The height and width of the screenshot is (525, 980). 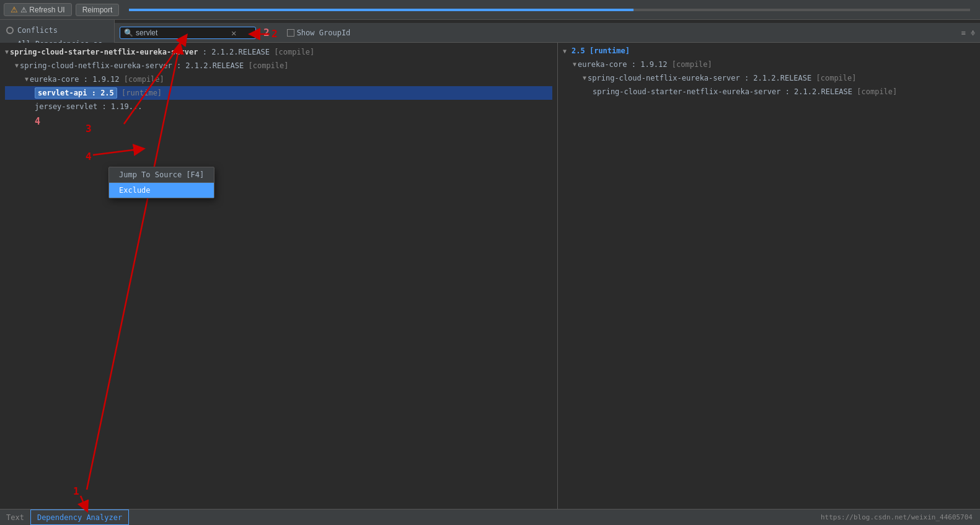 What do you see at coordinates (324, 33) in the screenshot?
I see `show-groupid-label: Show GroupId` at bounding box center [324, 33].